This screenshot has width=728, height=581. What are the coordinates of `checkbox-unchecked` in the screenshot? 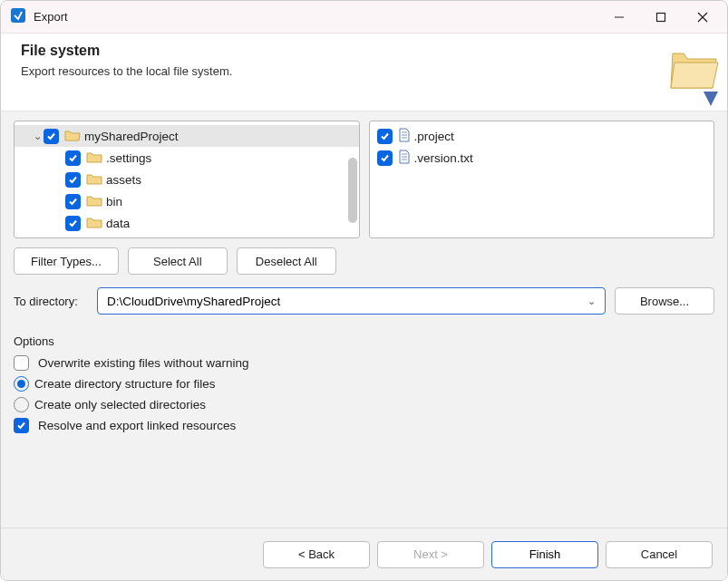 It's located at (22, 363).